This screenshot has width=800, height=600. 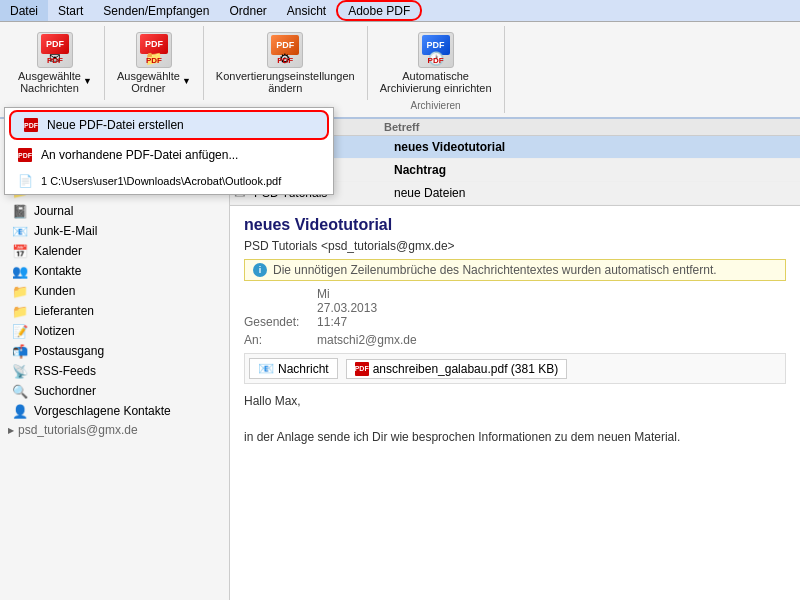 I want to click on preview-body: Hallo Max, in der Anlage sende ich Dir w…, so click(x=515, y=419).